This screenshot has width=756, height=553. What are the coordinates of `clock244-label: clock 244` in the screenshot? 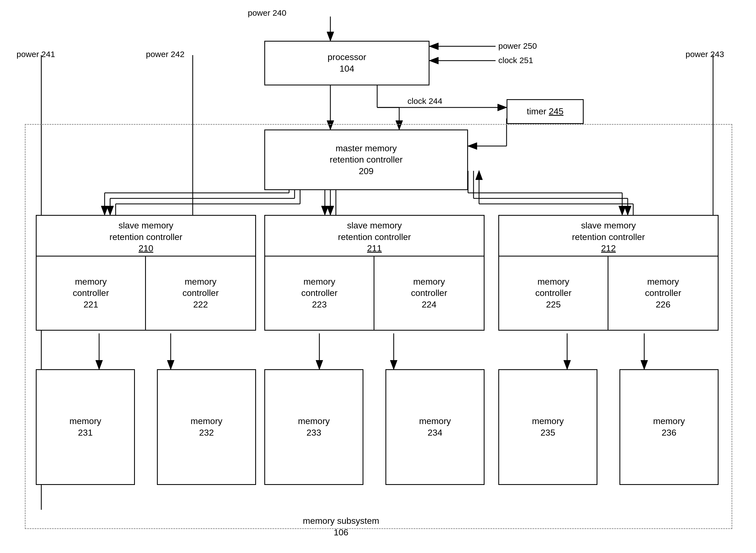 It's located at (425, 101).